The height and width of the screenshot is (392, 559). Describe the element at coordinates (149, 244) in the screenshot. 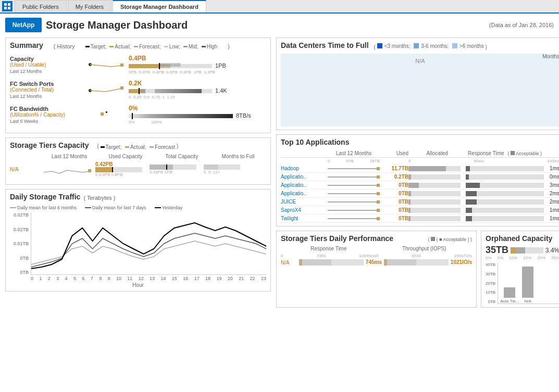

I see `traffic-chart-svg` at that location.